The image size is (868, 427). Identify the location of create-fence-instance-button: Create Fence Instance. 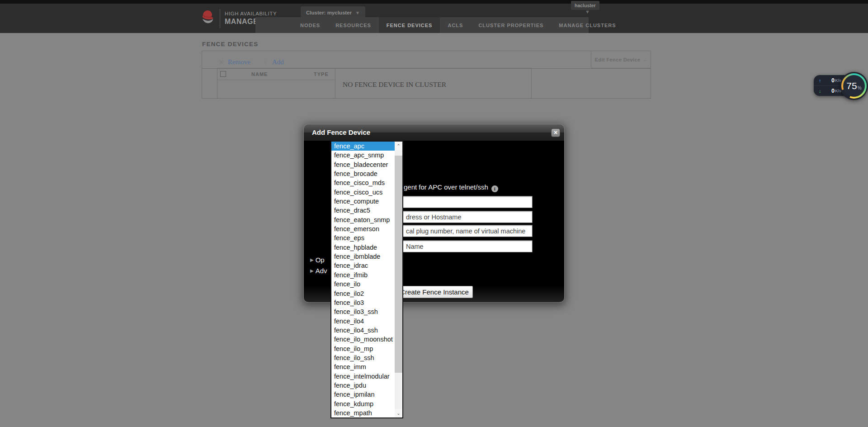
(434, 292).